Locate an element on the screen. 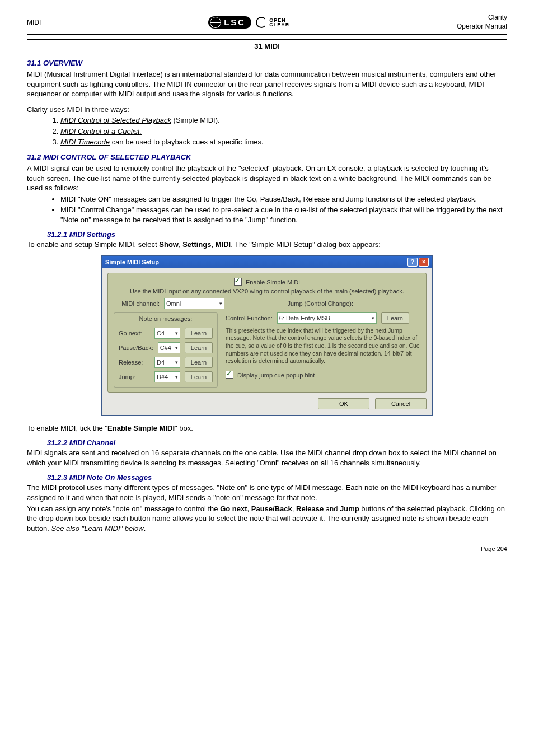  release-label: Release: is located at coordinates (134, 362).